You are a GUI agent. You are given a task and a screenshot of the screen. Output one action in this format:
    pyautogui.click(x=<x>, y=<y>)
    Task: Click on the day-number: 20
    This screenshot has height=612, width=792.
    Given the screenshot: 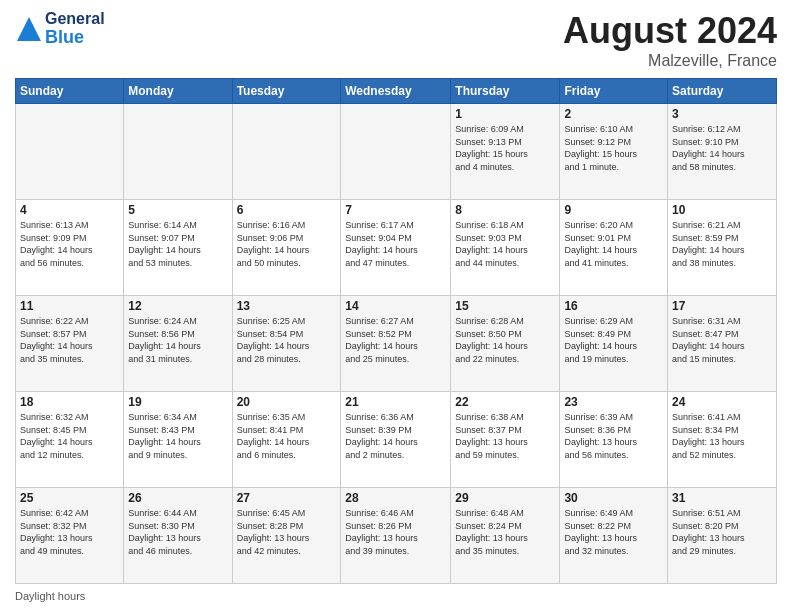 What is the action you would take?
    pyautogui.click(x=287, y=402)
    